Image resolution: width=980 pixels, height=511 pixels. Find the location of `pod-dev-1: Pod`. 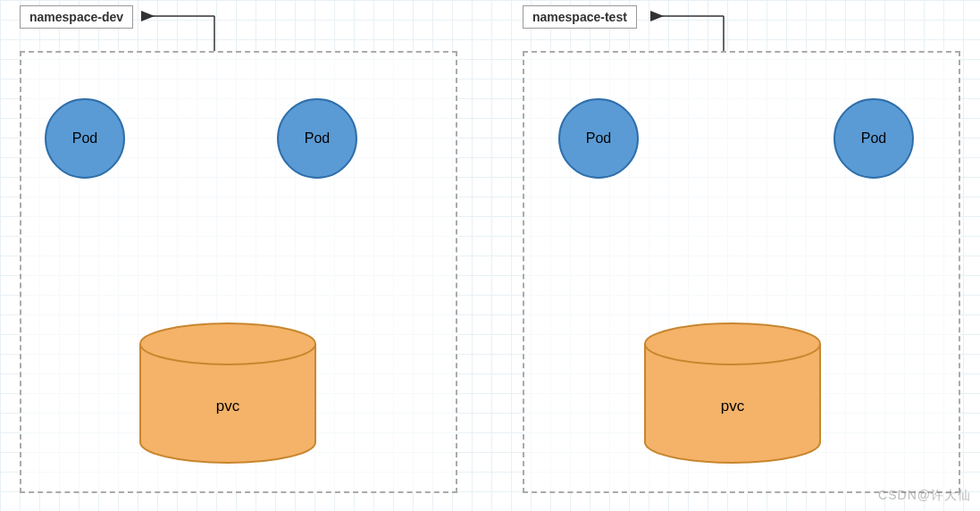

pod-dev-1: Pod is located at coordinates (85, 138).